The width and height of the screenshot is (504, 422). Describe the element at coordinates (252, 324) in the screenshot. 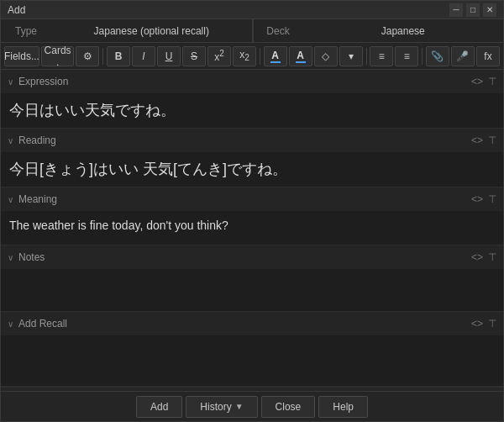

I see `add-recall-header: ∨ Add Recall <> ⊤` at that location.